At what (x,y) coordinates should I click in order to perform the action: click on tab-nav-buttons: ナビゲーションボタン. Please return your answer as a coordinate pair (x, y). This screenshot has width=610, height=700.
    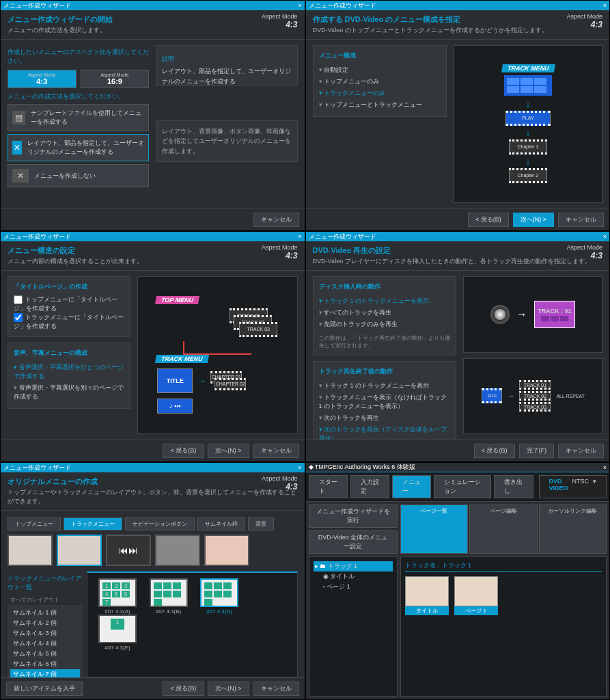
    Looking at the image, I should click on (160, 524).